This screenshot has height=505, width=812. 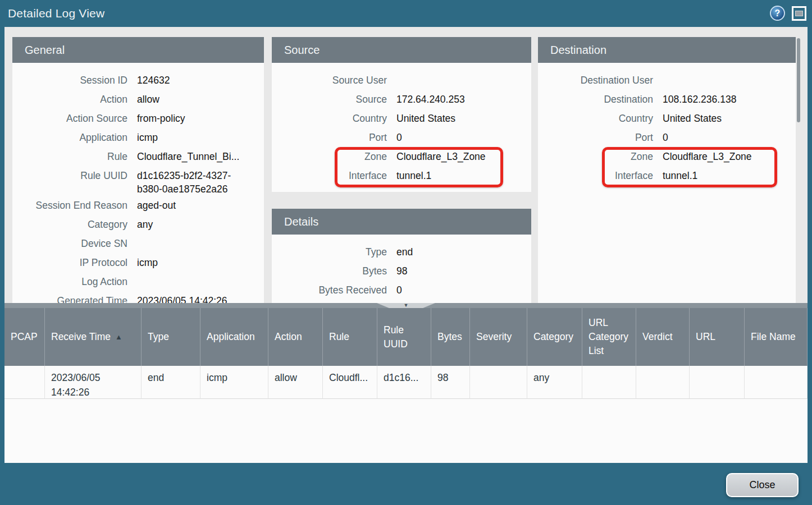 I want to click on details-row-bytes: Bytes 98, so click(x=399, y=271).